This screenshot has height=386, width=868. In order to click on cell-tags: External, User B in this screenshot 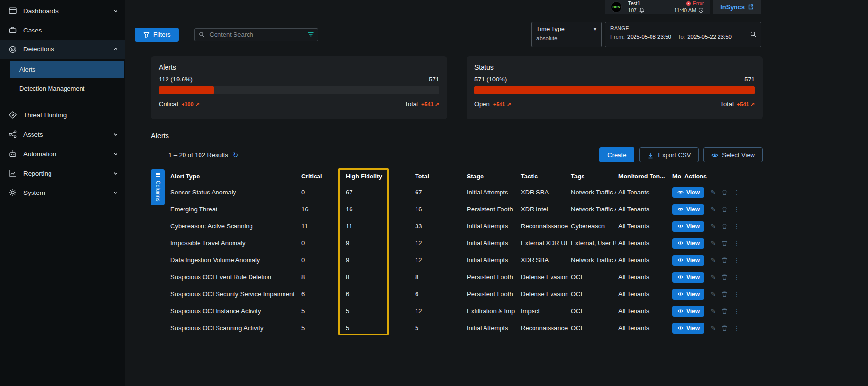, I will do `click(592, 243)`.